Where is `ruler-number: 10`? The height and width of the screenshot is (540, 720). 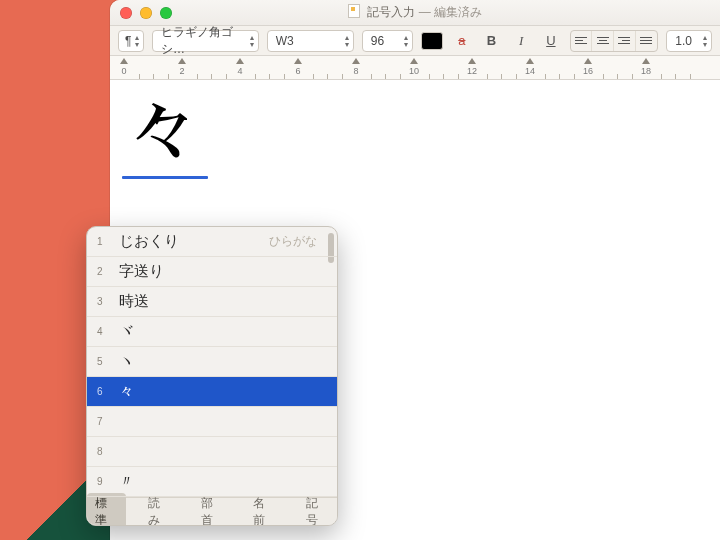
ruler-number: 10 is located at coordinates (414, 71).